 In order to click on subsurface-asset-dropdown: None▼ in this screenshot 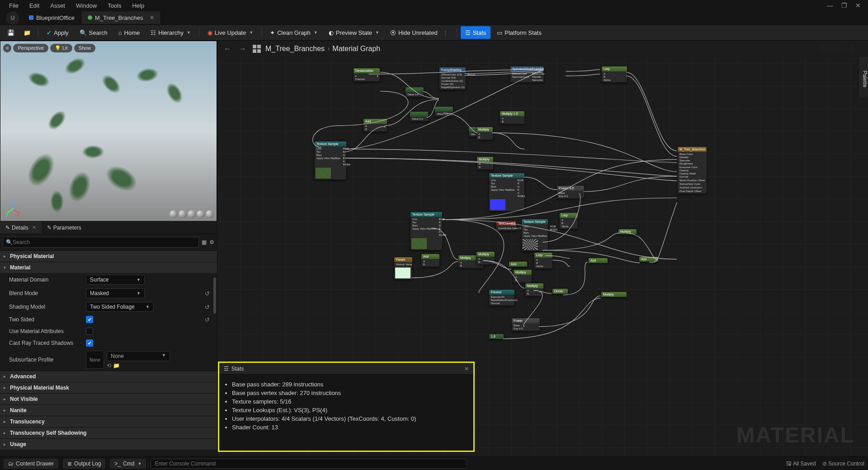, I will do `click(138, 356)`.